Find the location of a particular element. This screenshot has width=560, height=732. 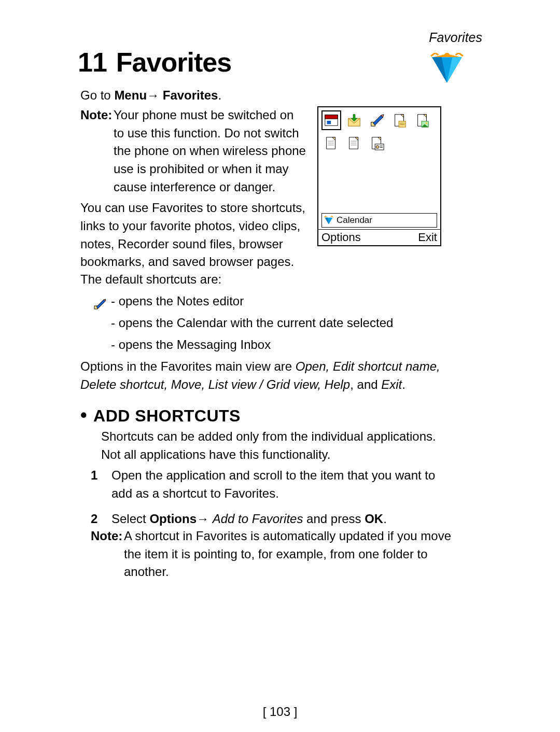

options-end: . is located at coordinates (403, 385).